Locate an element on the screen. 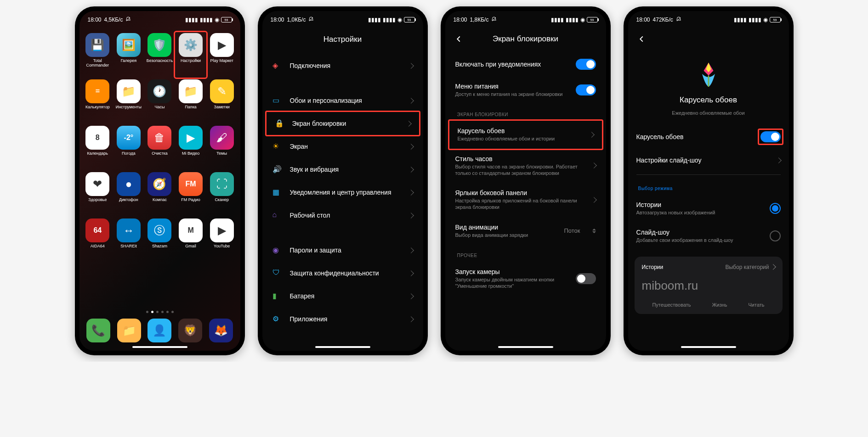 Image resolution: width=868 pixels, height=437 pixels. app-калькулятор: =Калькулятор is located at coordinates (98, 101).